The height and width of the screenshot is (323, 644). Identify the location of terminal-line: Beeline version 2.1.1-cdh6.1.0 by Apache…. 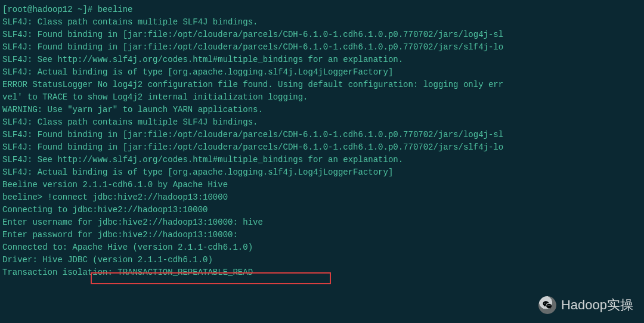
(322, 185).